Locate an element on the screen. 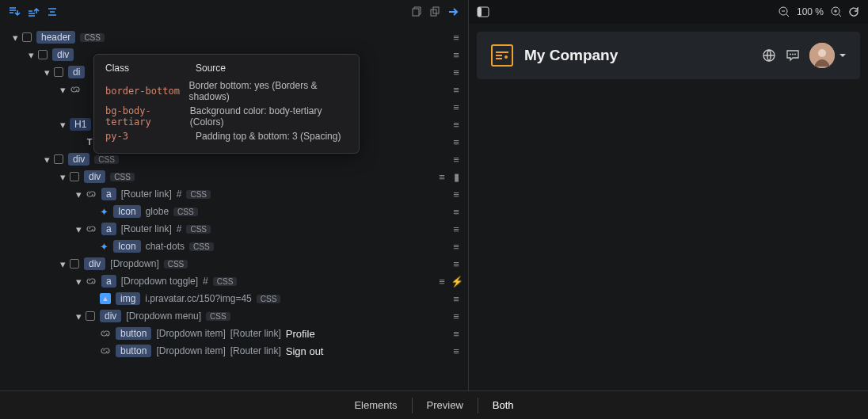 The width and height of the screenshot is (868, 419). tree-row: ▾ div CSS ≡▮ is located at coordinates (236, 177).